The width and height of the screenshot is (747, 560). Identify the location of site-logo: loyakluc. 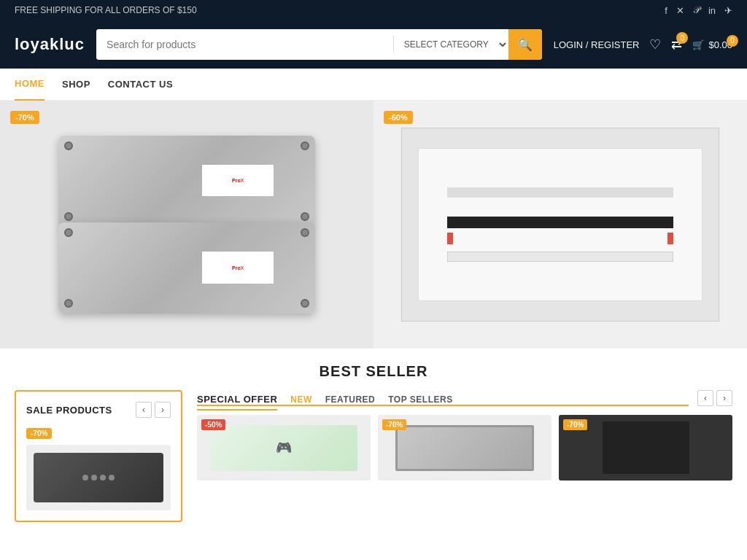
(50, 44).